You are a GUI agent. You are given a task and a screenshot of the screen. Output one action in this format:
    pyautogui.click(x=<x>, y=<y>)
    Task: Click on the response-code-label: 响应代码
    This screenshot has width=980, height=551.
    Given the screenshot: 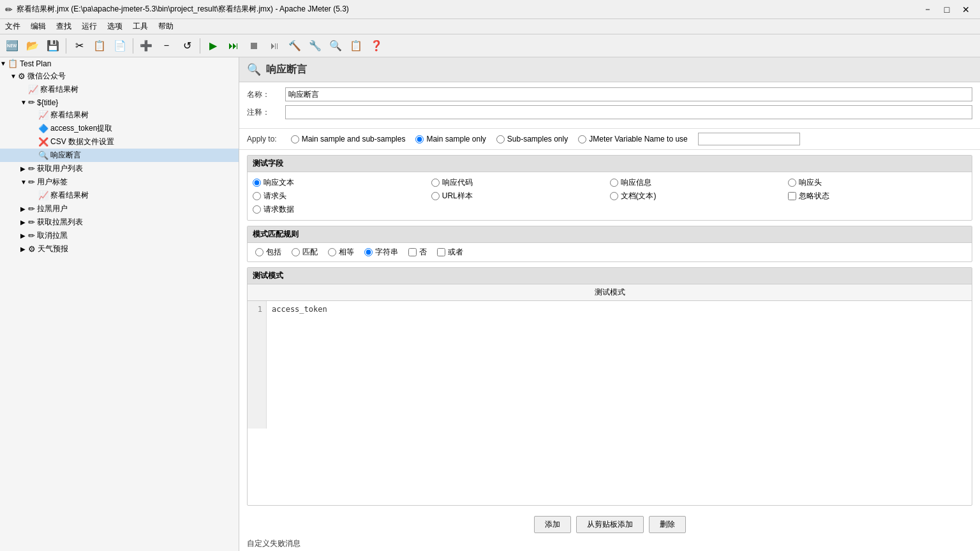 What is the action you would take?
    pyautogui.click(x=457, y=182)
    